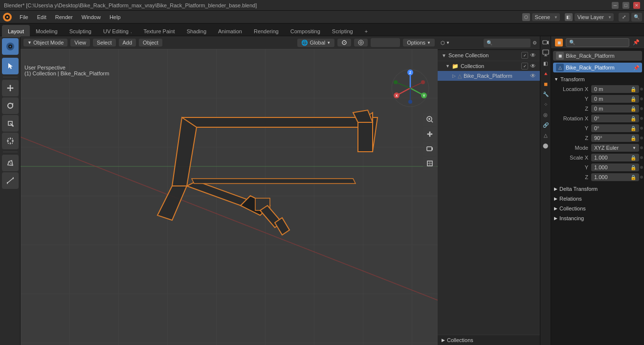 This screenshot has height=345, width=644. What do you see at coordinates (633, 118) in the screenshot?
I see `rotation-x-lock: 🔒` at bounding box center [633, 118].